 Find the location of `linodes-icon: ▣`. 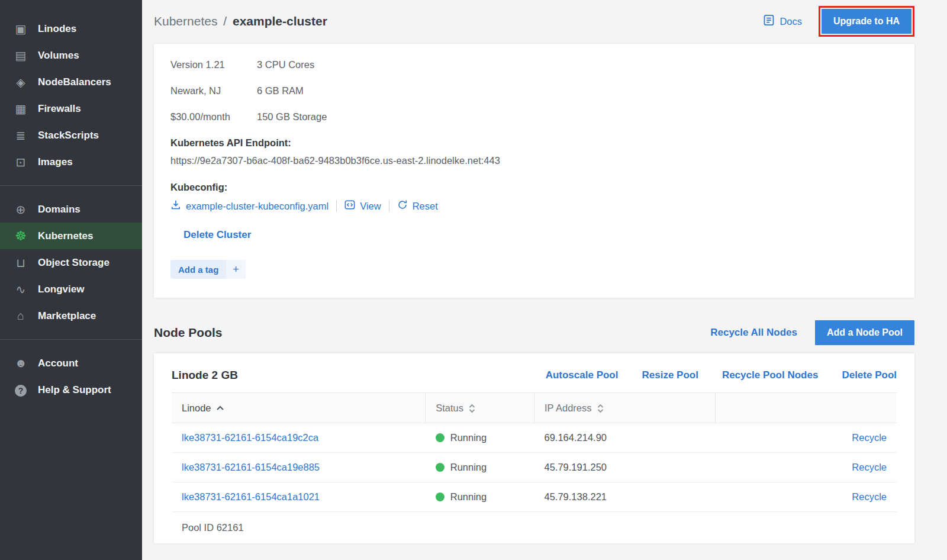

linodes-icon: ▣ is located at coordinates (21, 29).